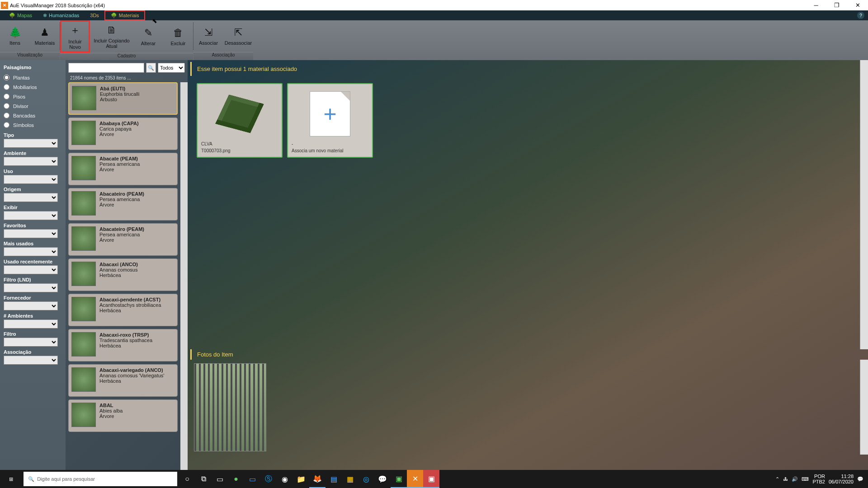 Image resolution: width=868 pixels, height=488 pixels. What do you see at coordinates (21, 15) in the screenshot?
I see `tab-mapas: 🌳 Mapas` at bounding box center [21, 15].